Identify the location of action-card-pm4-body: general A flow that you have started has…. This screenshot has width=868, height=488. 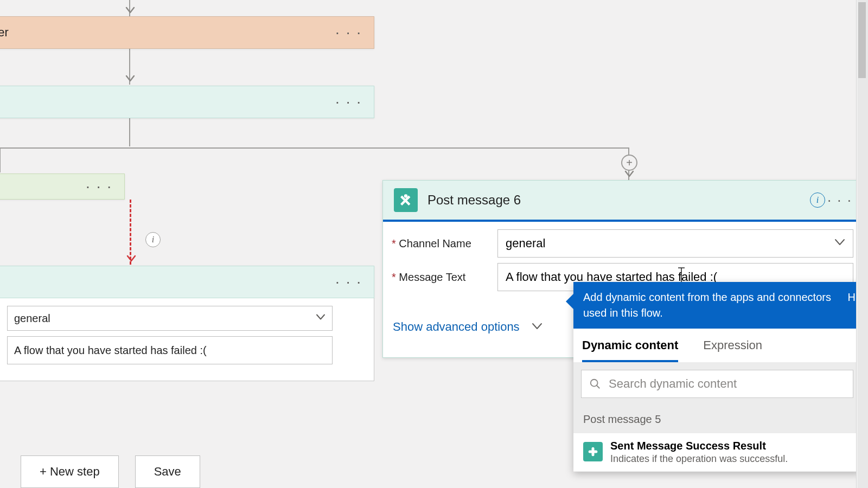
(187, 339).